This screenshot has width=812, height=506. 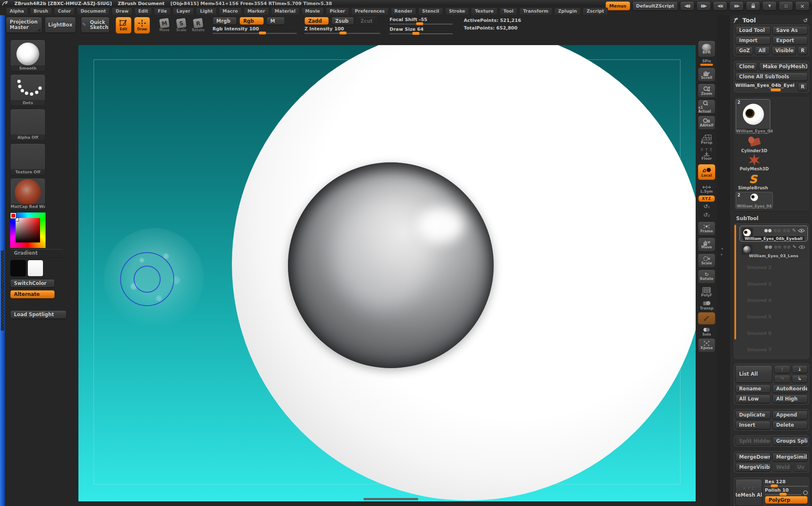 What do you see at coordinates (790, 389) in the screenshot?
I see `autoreorder-button: AutoReorder` at bounding box center [790, 389].